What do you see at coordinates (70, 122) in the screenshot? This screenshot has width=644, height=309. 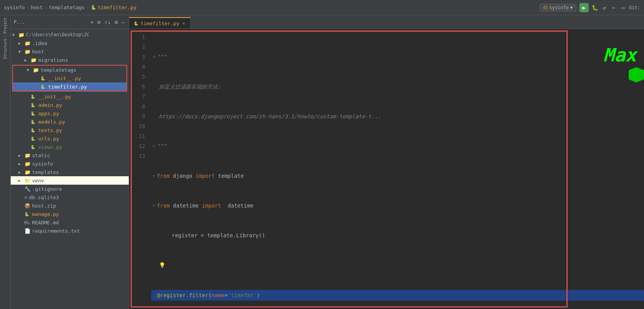 I see `tree-item-models: 🐍 models.py` at bounding box center [70, 122].